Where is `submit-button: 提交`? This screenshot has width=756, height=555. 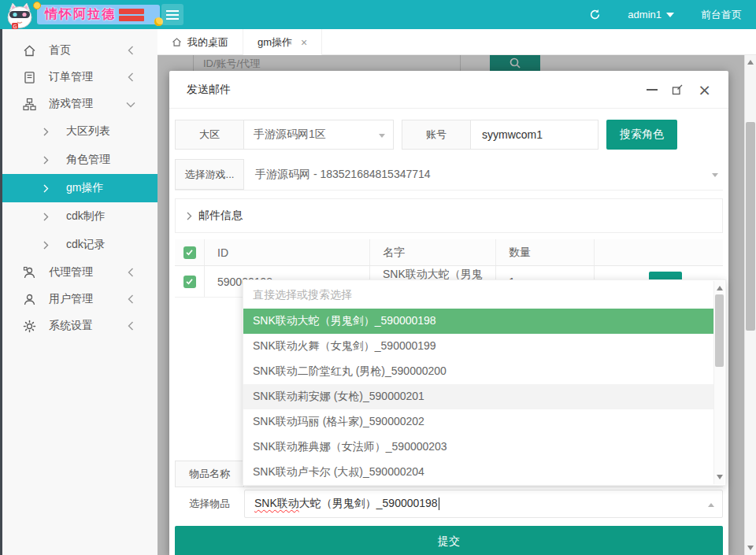
submit-button: 提交 is located at coordinates (449, 540).